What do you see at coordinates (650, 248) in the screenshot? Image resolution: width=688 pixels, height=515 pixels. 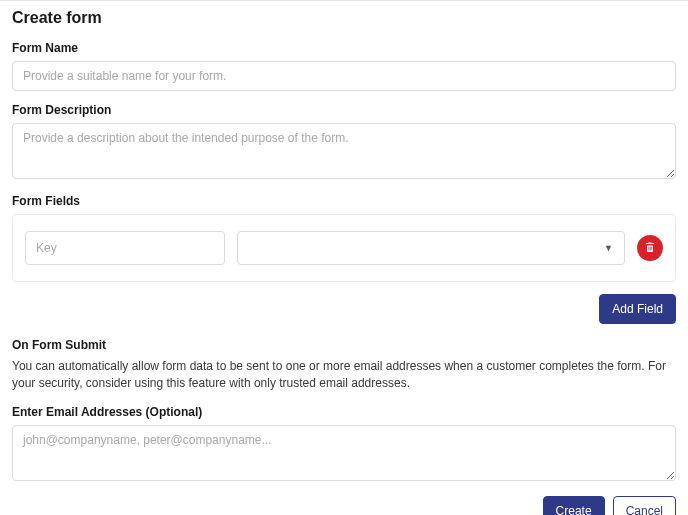 I see `delete-field-button` at bounding box center [650, 248].